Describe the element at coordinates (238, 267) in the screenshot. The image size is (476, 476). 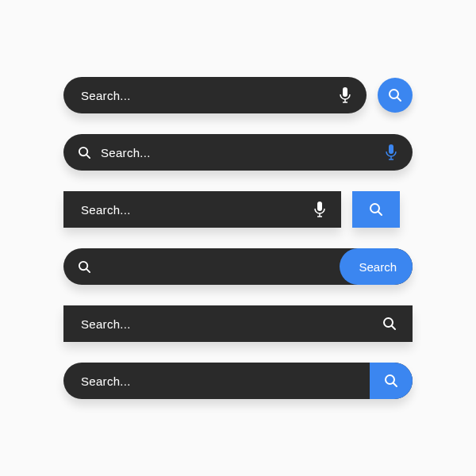
I see `search-variant-4: Search` at that location.